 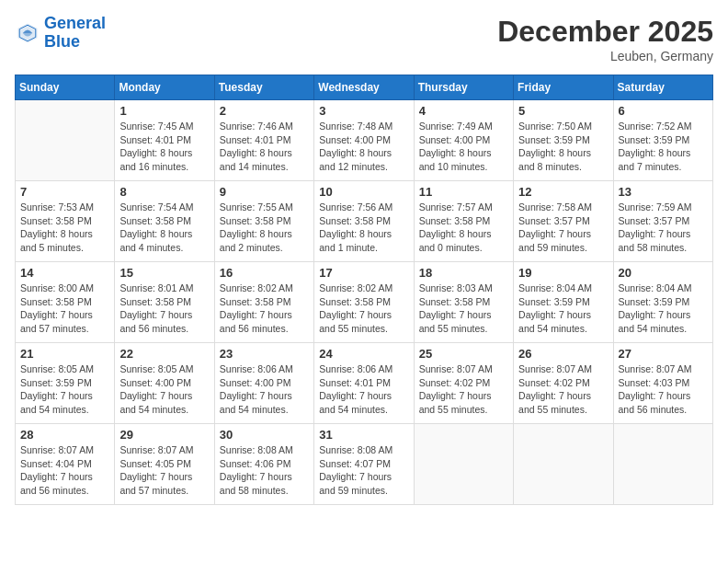 I want to click on week-row-1: 1Sunrise: 7:45 AM Sunset: 4:01 PM Daylig…, so click(x=364, y=141).